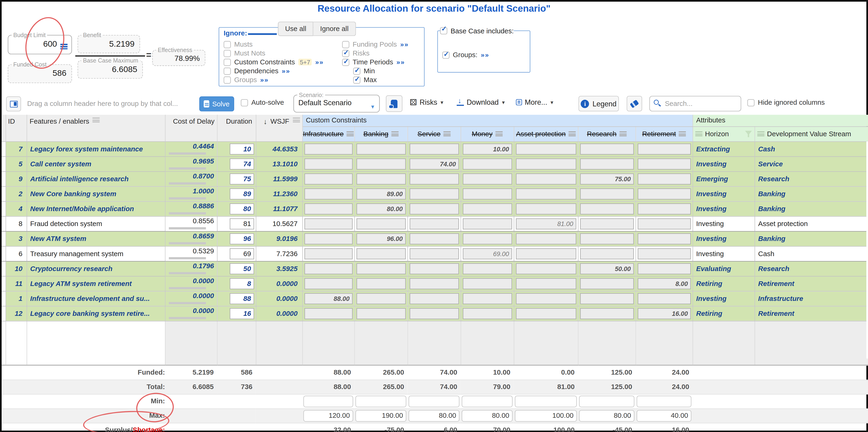 Image resolution: width=868 pixels, height=432 pixels. Describe the element at coordinates (435, 254) in the screenshot. I see `table-row: 6 Treasury management system 0.5329 69 7…` at that location.